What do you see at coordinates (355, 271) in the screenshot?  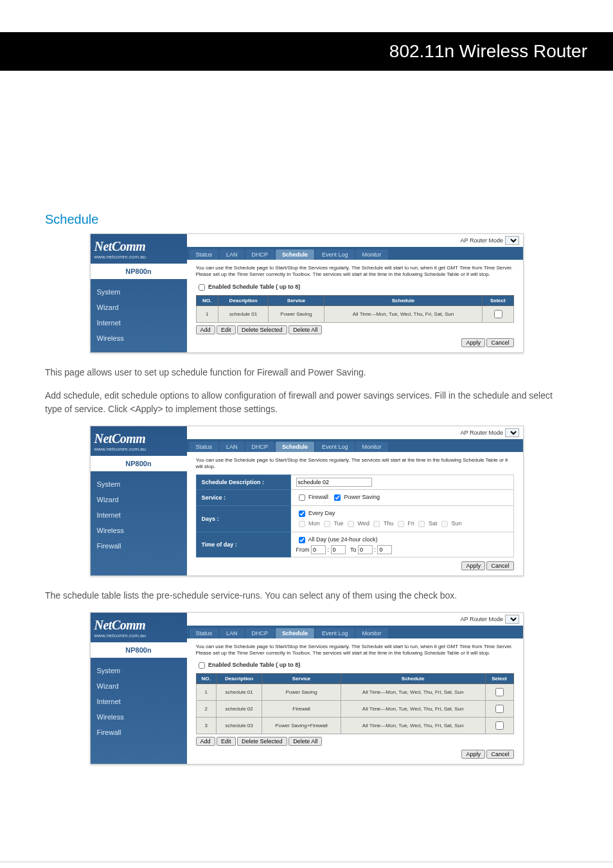 I see `intro-text: You can use the Schedule page to Start/S…` at bounding box center [355, 271].